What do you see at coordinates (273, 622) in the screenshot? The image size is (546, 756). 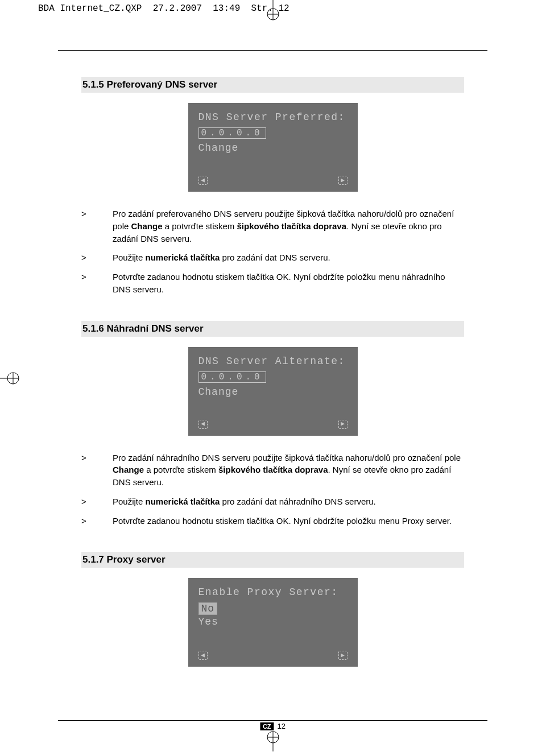 I see `screen-option: Yes` at bounding box center [273, 622].